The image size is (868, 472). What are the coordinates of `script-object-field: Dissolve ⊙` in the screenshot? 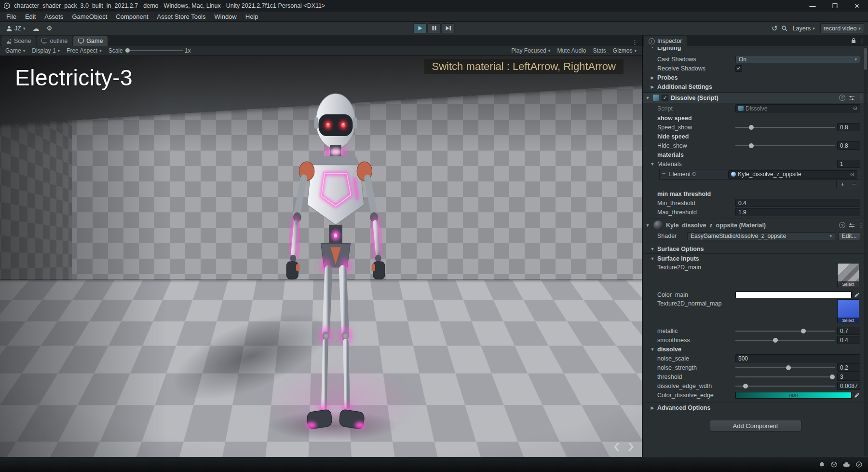 It's located at (798, 108).